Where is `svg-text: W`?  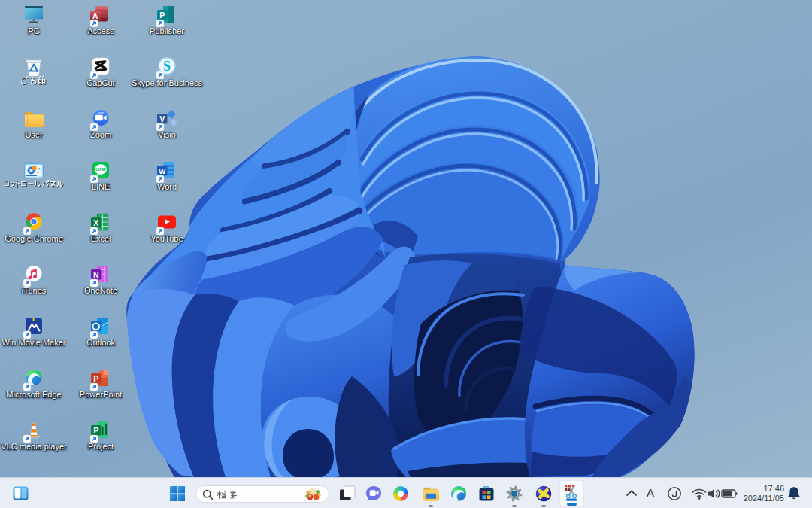
svg-text: W is located at coordinates (162, 172).